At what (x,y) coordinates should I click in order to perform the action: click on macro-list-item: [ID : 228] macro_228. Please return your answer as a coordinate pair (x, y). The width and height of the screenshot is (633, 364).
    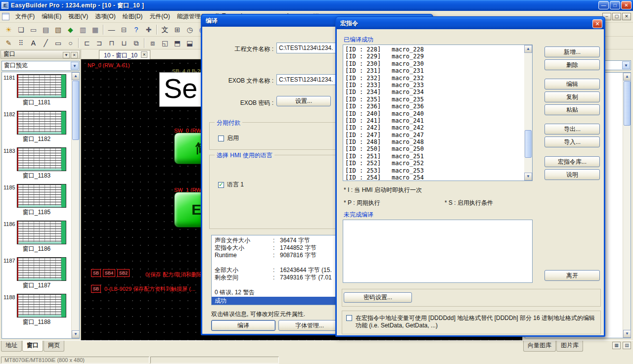
    Looking at the image, I should click on (434, 49).